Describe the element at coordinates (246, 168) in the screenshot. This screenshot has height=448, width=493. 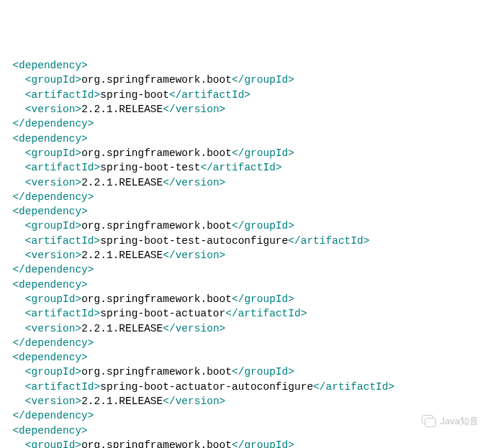
I see `artifact-id-line: <artifactId>spring-boot-test</artifactId…` at that location.